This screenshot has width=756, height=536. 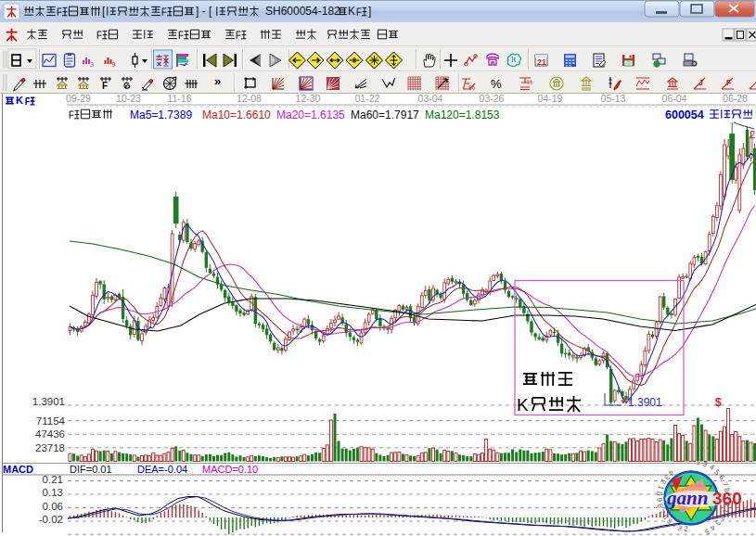 What do you see at coordinates (492, 98) in the screenshot?
I see `svg-text: 03-26` at bounding box center [492, 98].